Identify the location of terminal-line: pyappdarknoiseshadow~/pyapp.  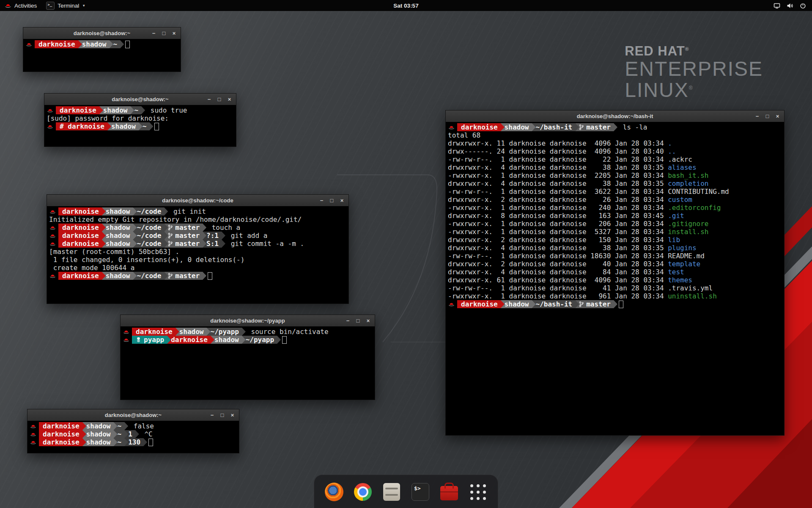
(249, 340).